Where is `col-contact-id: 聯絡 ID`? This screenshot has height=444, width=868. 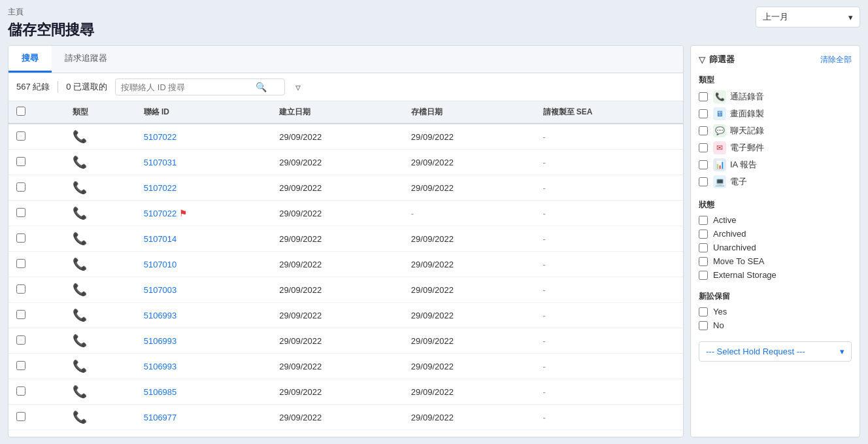 col-contact-id: 聯絡 ID is located at coordinates (204, 112).